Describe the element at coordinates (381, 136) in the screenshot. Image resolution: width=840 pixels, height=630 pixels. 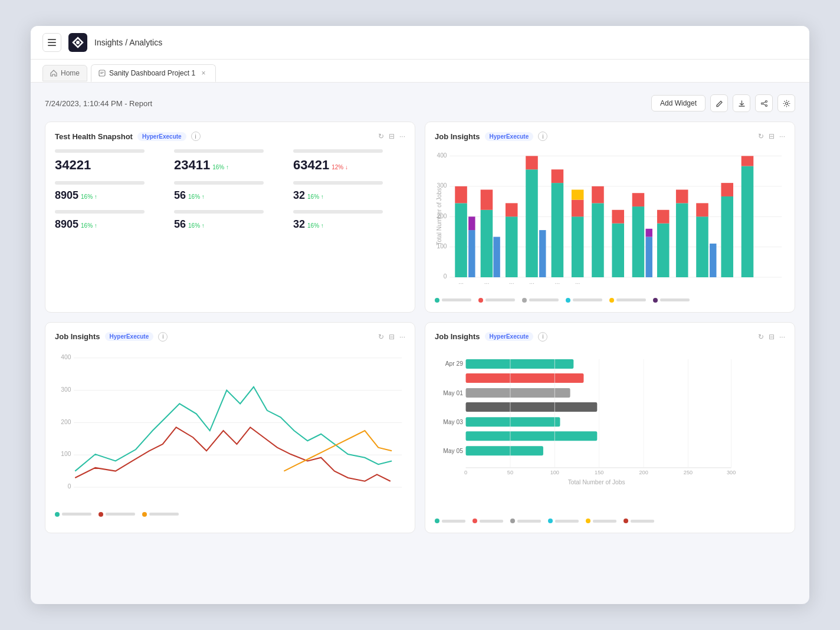
I see `widget1-refresh-icon: ↻` at that location.